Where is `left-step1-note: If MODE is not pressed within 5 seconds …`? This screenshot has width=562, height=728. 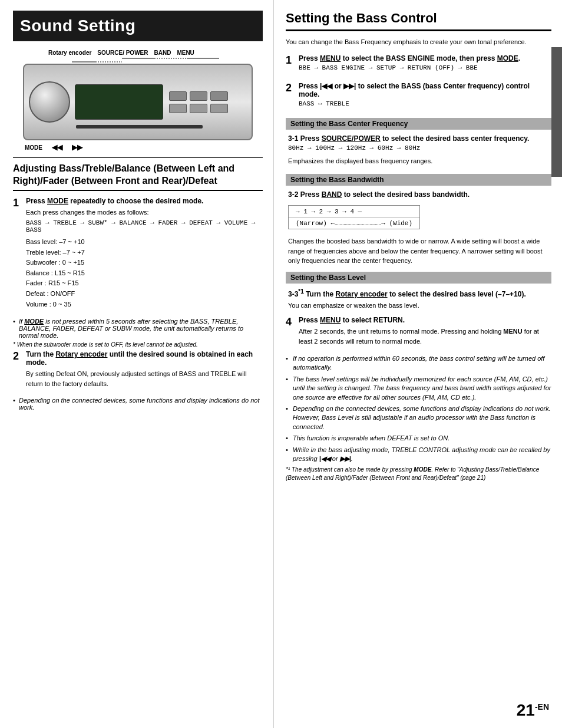
left-step1-note: If MODE is not pressed within 5 seconds … is located at coordinates (138, 328).